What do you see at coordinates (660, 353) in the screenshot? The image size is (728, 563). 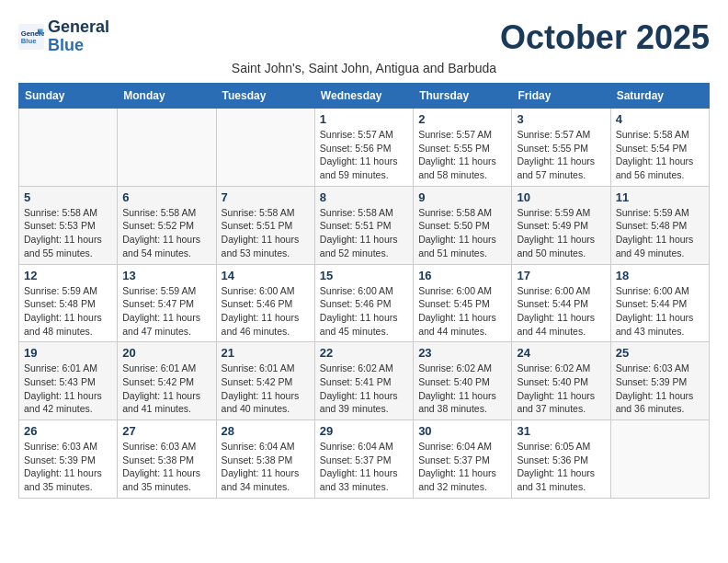 I see `day-number: 25` at bounding box center [660, 353].